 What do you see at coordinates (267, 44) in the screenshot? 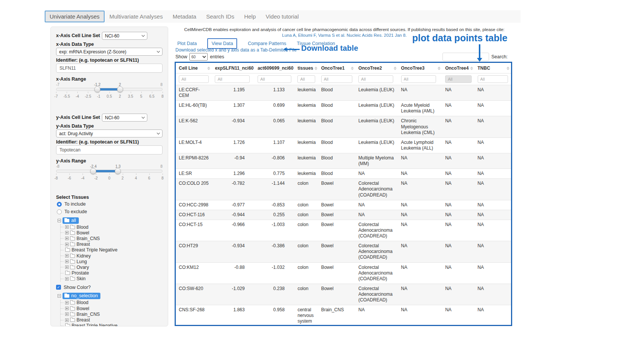
I see `tab-compare-patterns: Compare Patterns` at bounding box center [267, 44].